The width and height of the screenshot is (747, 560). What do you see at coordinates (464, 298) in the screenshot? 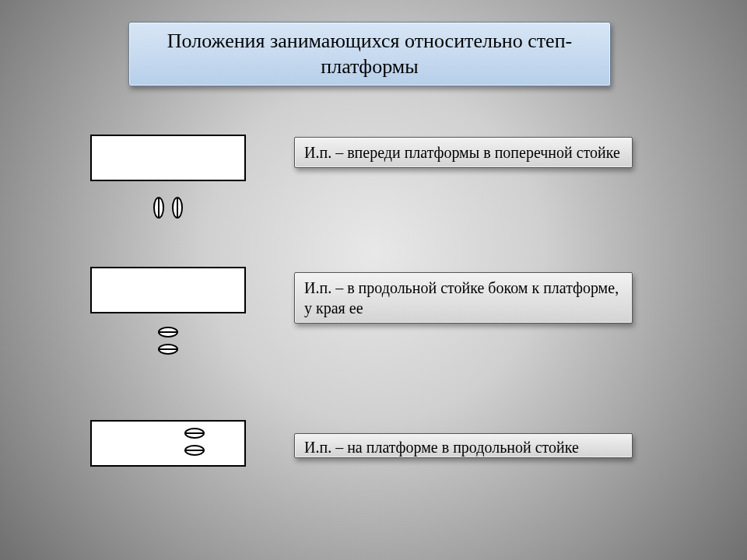
I see `position-description: И.п. – в продольной стойке боком к платф…` at bounding box center [464, 298].